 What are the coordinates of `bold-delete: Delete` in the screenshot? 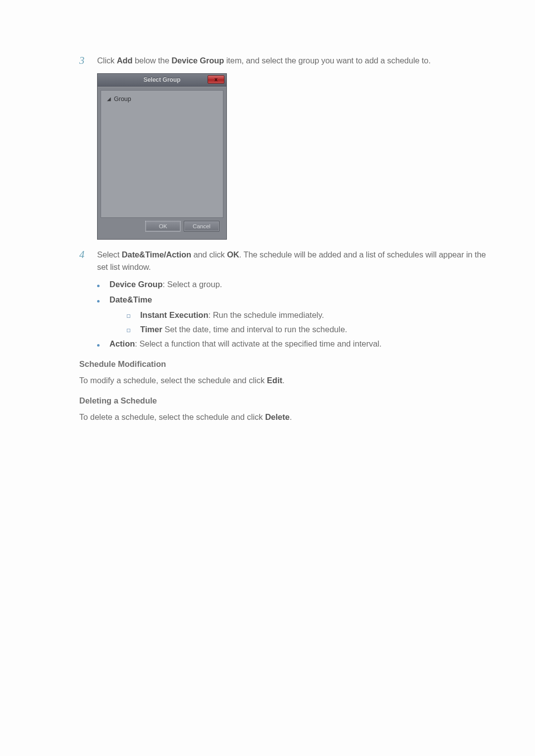 It's located at (277, 417).